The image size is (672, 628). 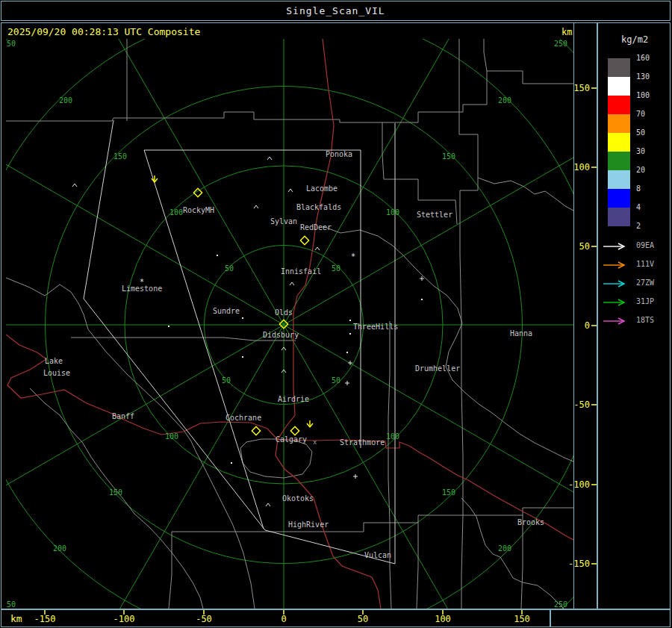 What do you see at coordinates (57, 373) in the screenshot?
I see `city-label-louise: Louise` at bounding box center [57, 373].